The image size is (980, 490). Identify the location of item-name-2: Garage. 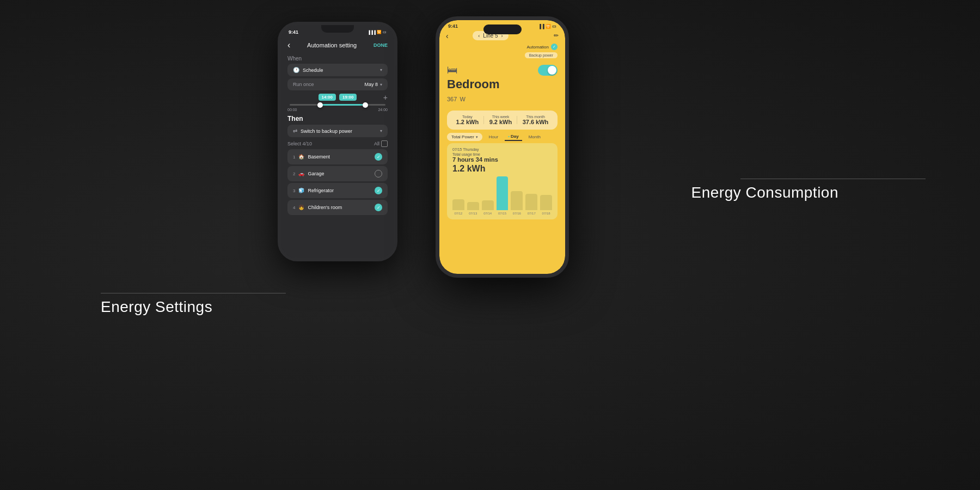
(316, 174).